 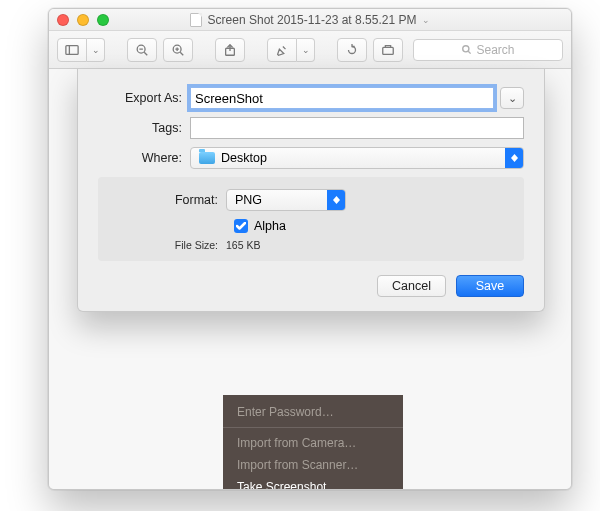 What do you see at coordinates (512, 98) in the screenshot?
I see `expand-save-dialog-button: ⌄` at bounding box center [512, 98].